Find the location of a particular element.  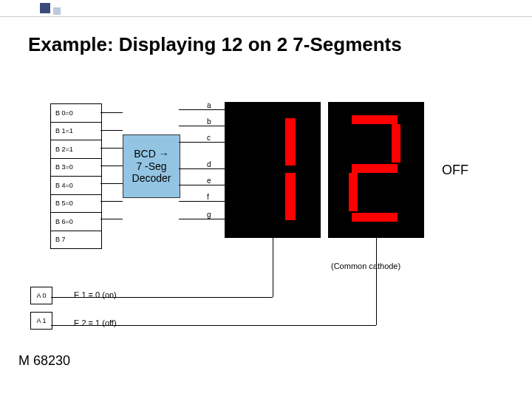

segment-a-lit is located at coordinates (375, 120).